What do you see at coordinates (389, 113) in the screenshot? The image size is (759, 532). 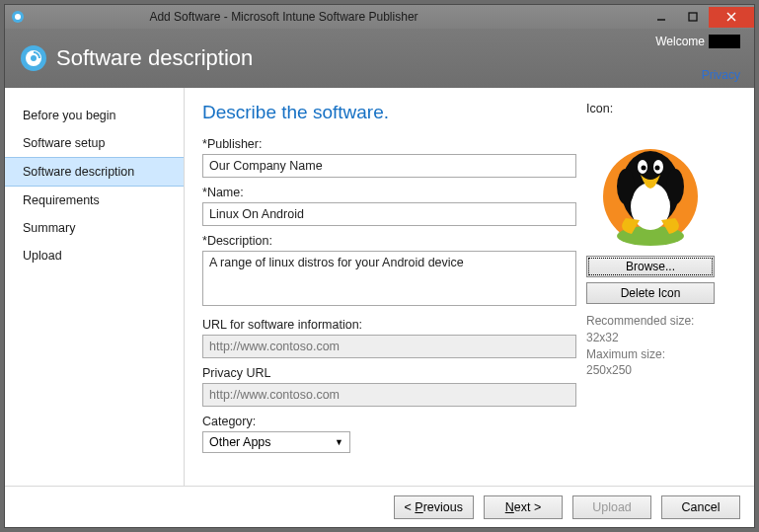 I see `main-heading: Describe the software.` at bounding box center [389, 113].